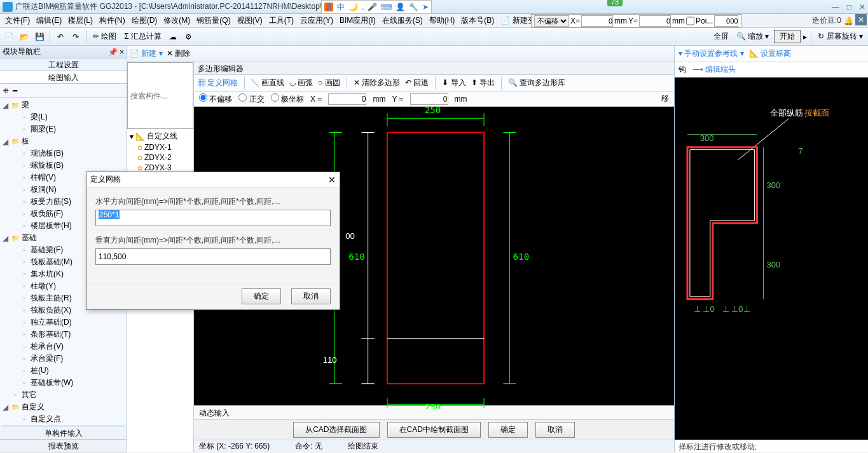 Image resolution: width=868 pixels, height=453 pixels. I want to click on ime-wrench-icon: 🔧, so click(413, 7).